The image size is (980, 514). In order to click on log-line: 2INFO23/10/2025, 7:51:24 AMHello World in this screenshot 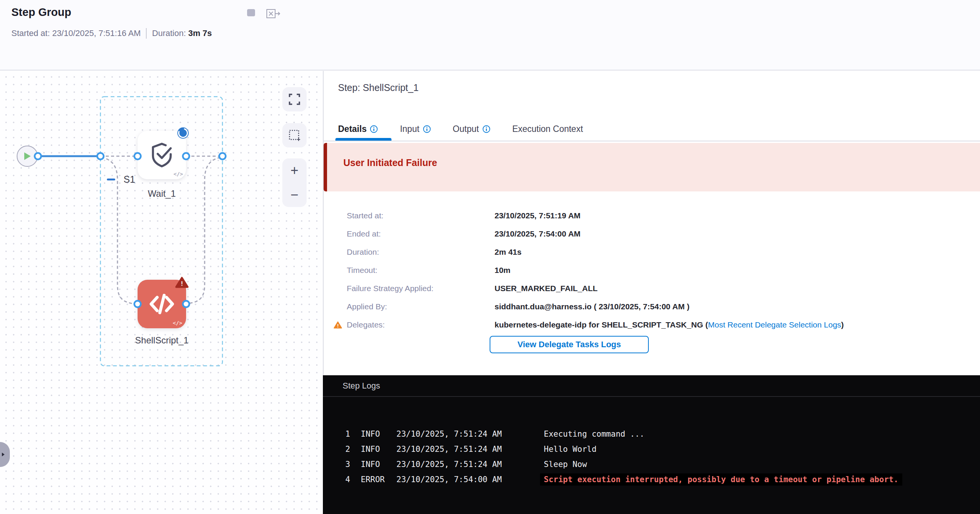, I will do `click(651, 449)`.